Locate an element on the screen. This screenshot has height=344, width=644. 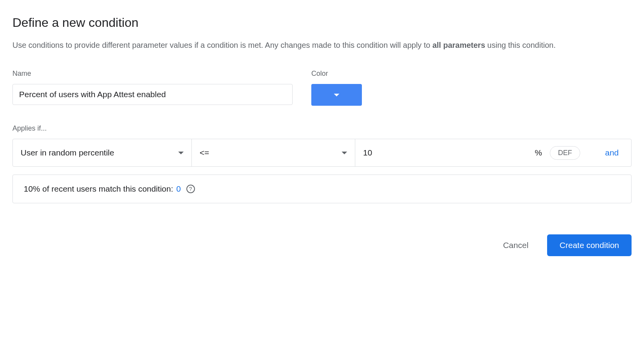
create-condition-button: Create condition is located at coordinates (589, 245).